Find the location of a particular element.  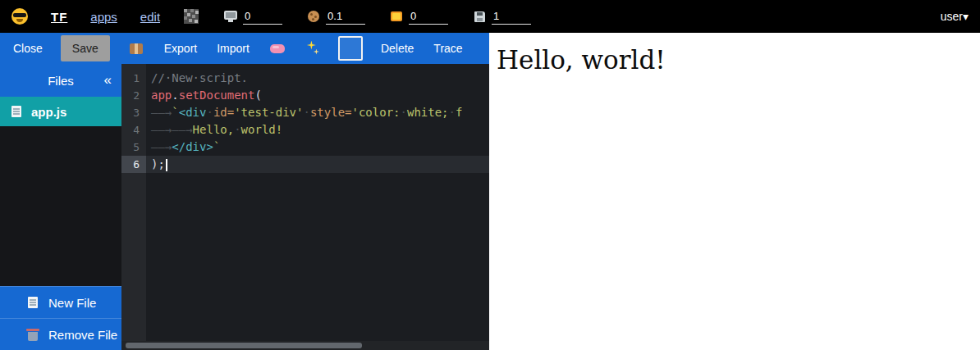

file-list-empty-area is located at coordinates (61, 207).